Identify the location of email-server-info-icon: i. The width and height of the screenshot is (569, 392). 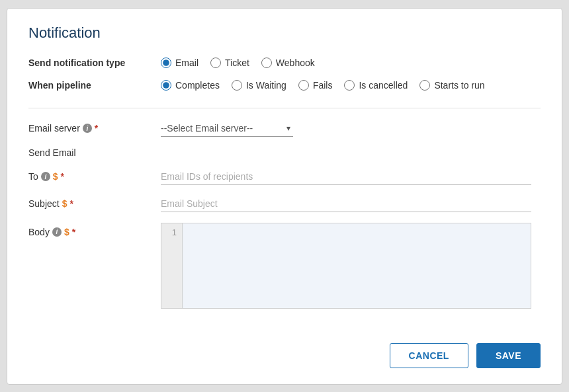
(87, 128).